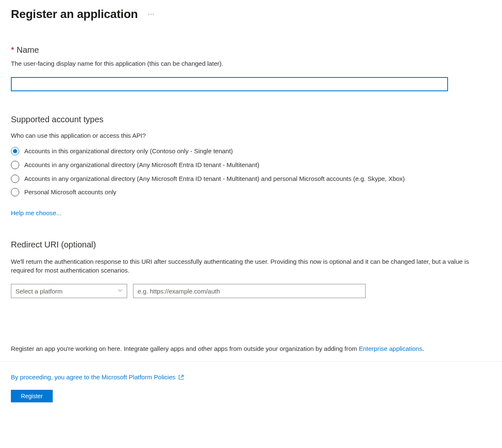  Describe the element at coordinates (251, 136) in the screenshot. I see `account-types-question: Who can use this application or access t…` at that location.